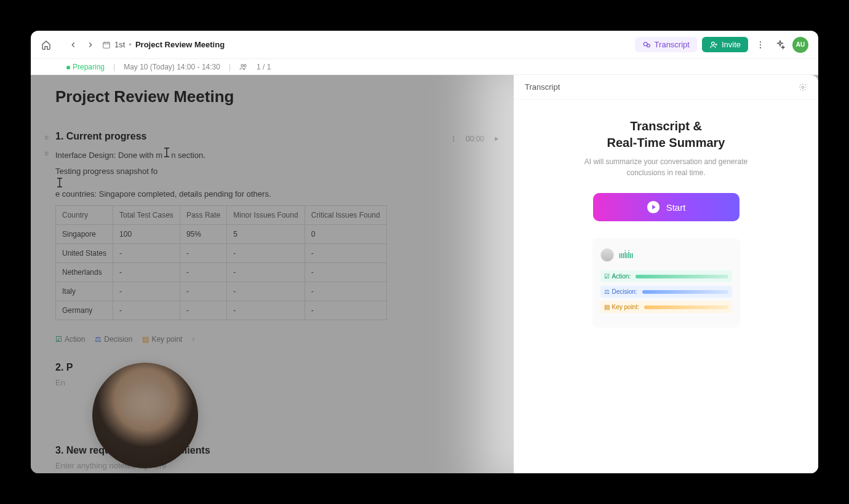  I want to click on forward-button, so click(90, 45).